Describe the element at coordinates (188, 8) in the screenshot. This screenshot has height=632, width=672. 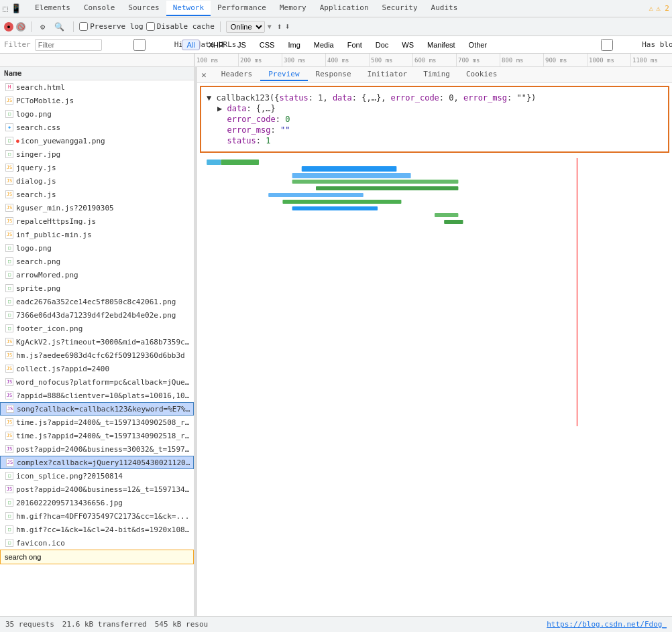
I see `tab-network: Network` at that location.